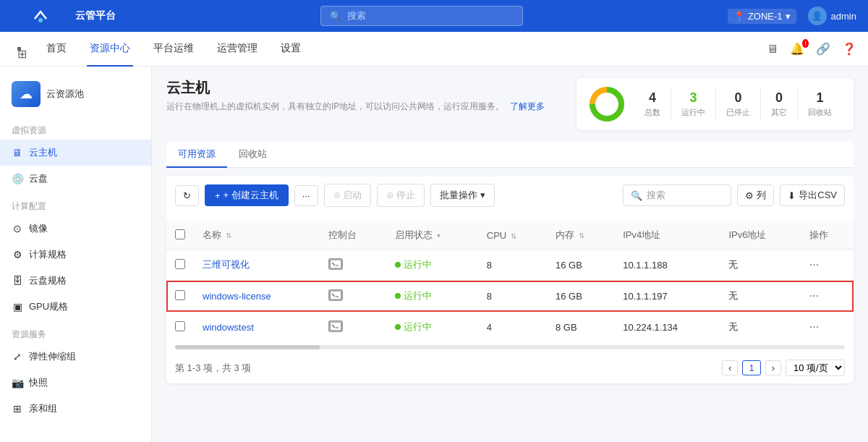 The height and width of the screenshot is (442, 868). I want to click on row-1-console, so click(336, 264).